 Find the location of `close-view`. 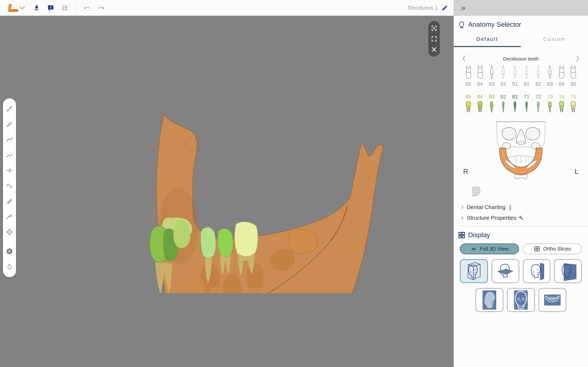

close-view is located at coordinates (434, 50).